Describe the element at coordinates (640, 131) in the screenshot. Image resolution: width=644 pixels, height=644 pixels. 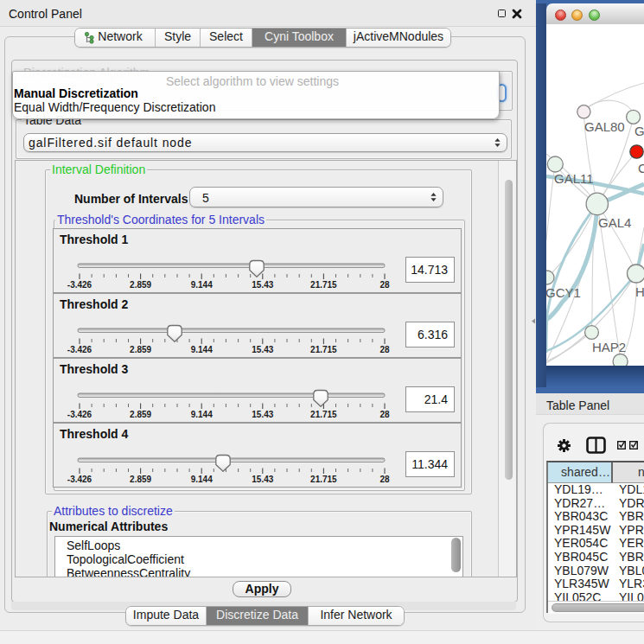
I see `svg-text: GAL7` at that location.